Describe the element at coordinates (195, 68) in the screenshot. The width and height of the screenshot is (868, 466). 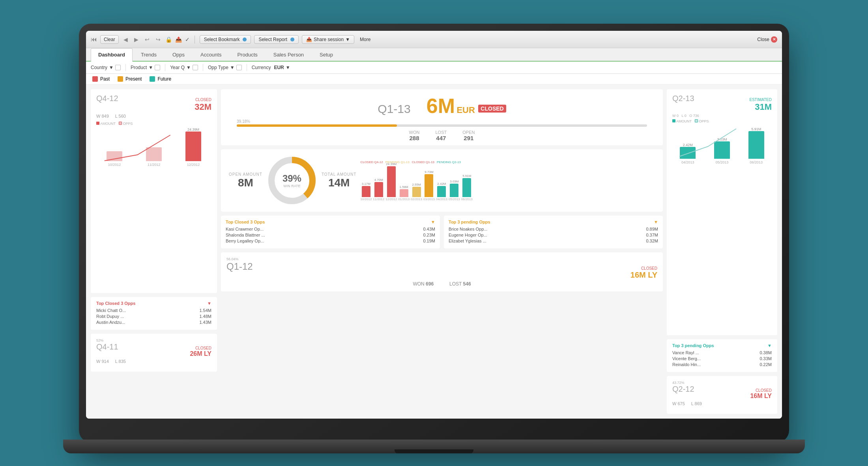
I see `yearq-checkbox` at that location.